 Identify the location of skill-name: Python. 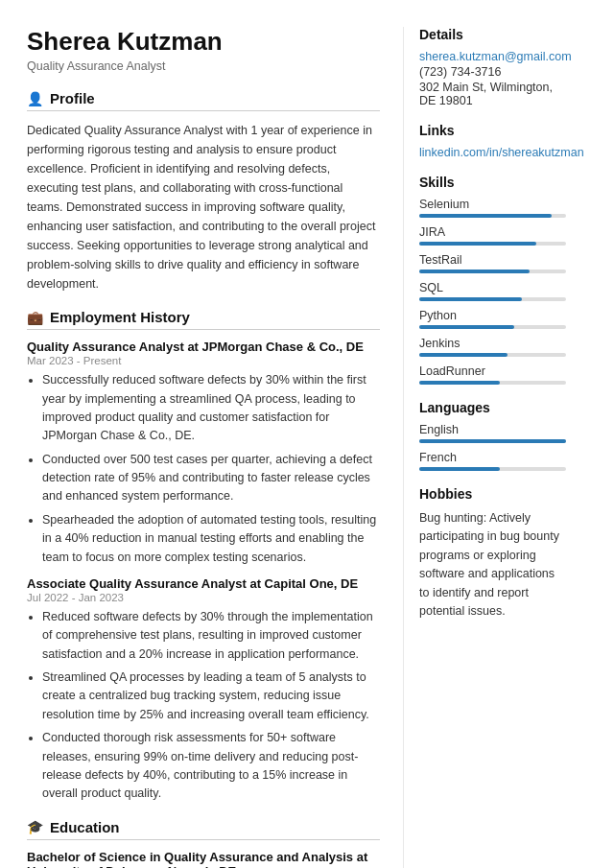
(493, 316).